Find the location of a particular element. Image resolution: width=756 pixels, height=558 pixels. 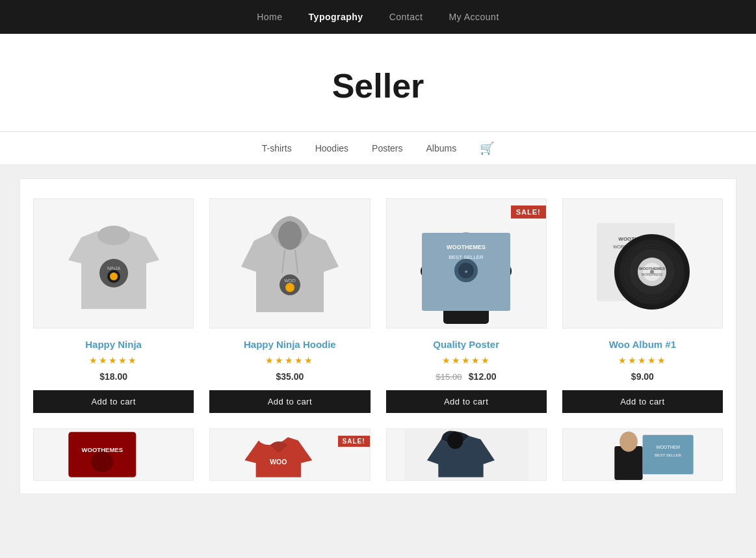

product-title-0: Happy Ninja is located at coordinates (113, 345).